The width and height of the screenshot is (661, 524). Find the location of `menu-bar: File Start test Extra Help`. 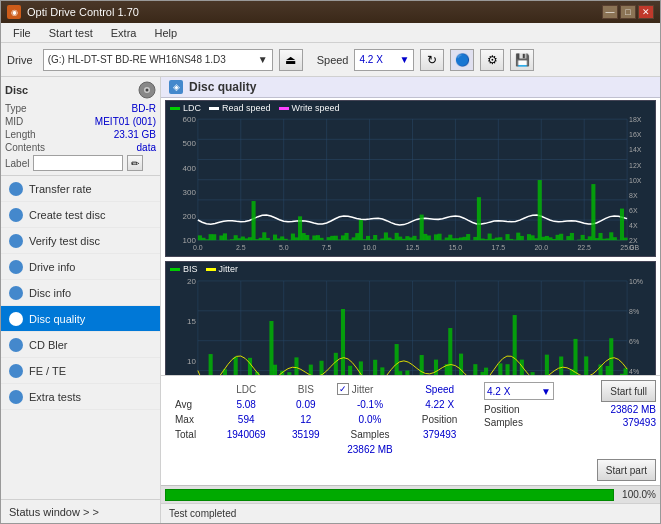

menu-bar: File Start test Extra Help is located at coordinates (330, 33).